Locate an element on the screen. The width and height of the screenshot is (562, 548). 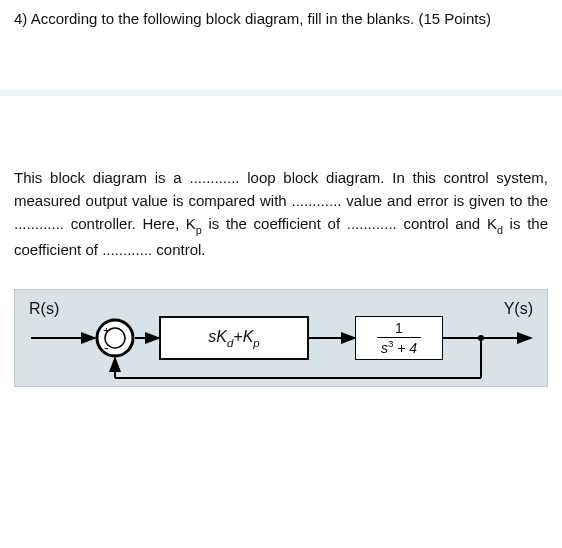
question-prompt: According to the following block diagram… is located at coordinates (261, 18).